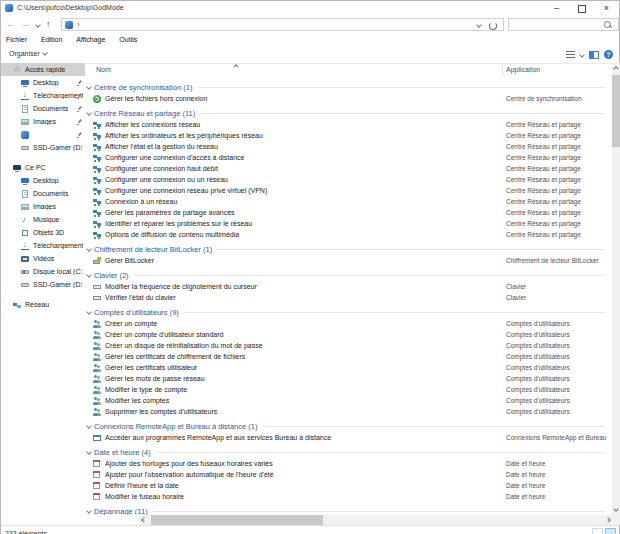 The height and width of the screenshot is (534, 620). What do you see at coordinates (90, 40) in the screenshot?
I see `menu-item-affichage: Affichage` at bounding box center [90, 40].